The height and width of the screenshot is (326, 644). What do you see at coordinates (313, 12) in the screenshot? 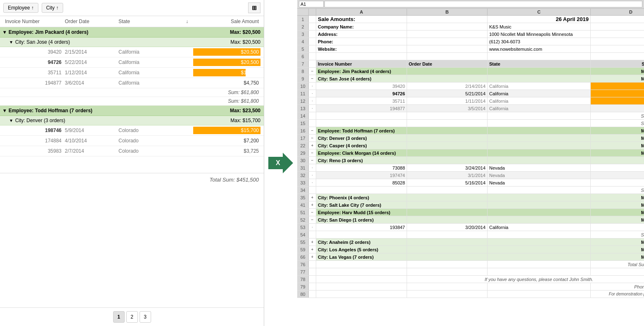
I see `col-header-indent` at bounding box center [313, 12].